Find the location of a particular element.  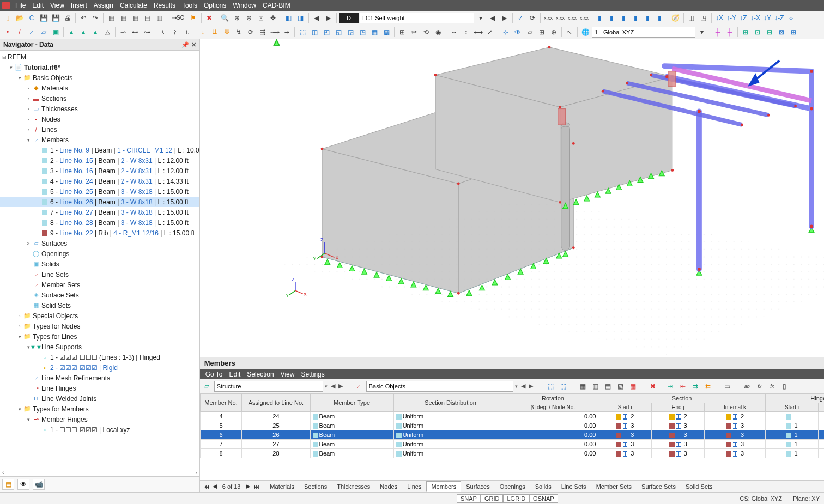

tmenu-settings: Settings is located at coordinates (313, 374).